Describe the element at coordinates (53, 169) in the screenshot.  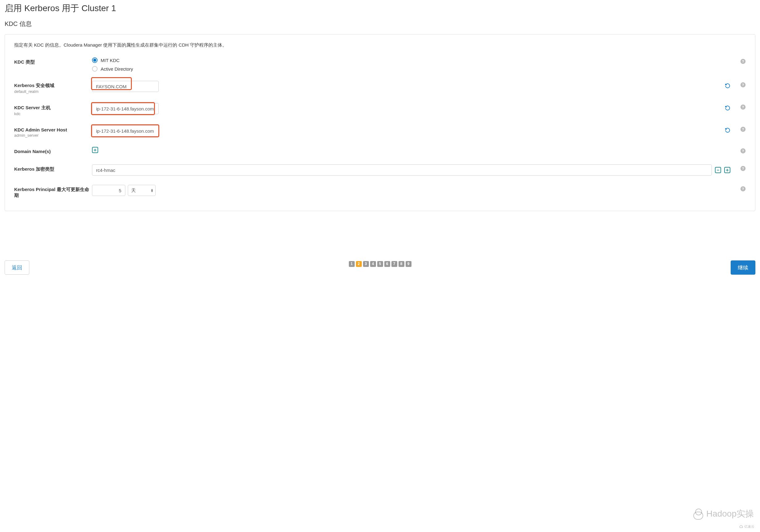
I see `label-enc-types: Kerberos 加密类型` at that location.